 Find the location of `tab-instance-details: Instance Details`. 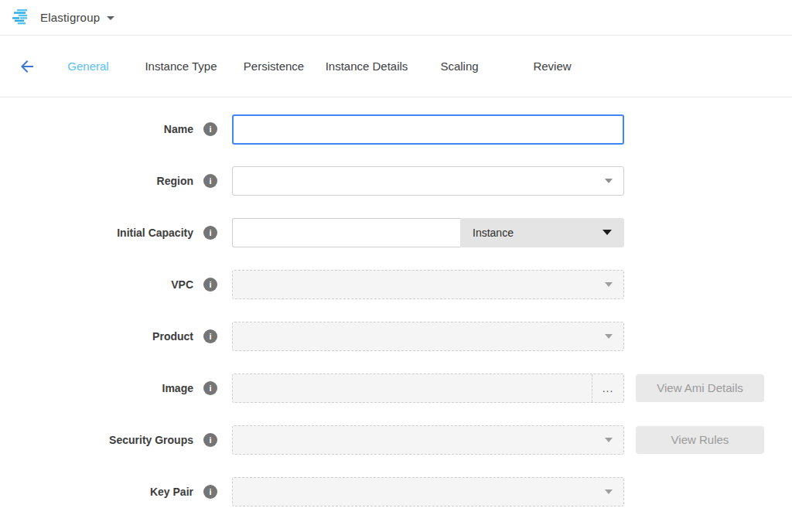

tab-instance-details: Instance Details is located at coordinates (367, 66).